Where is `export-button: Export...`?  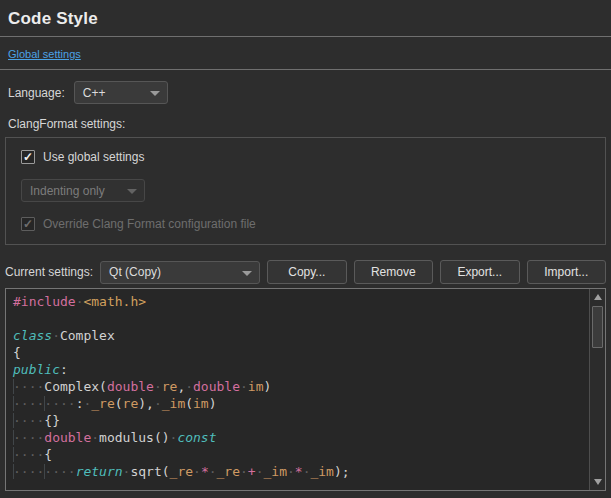 export-button: Export... is located at coordinates (480, 272).